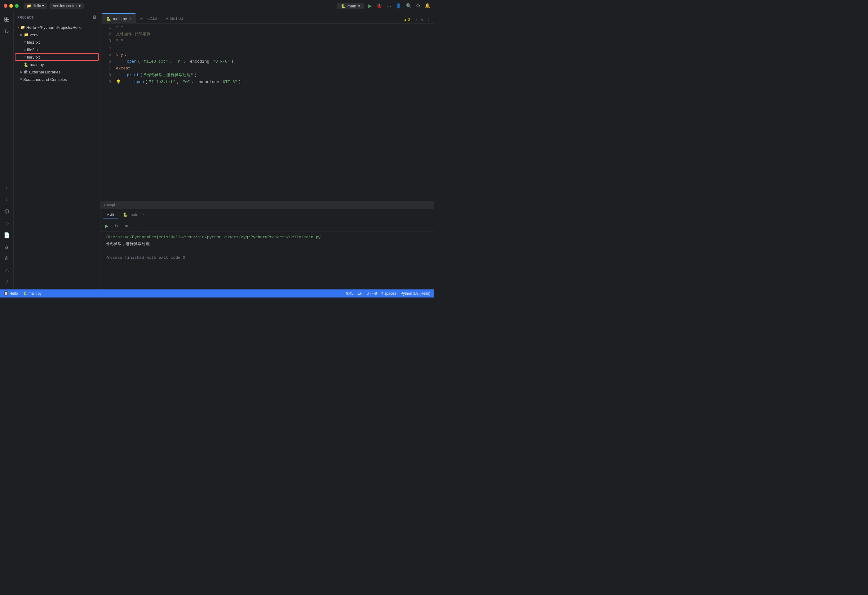  Describe the element at coordinates (134, 215) in the screenshot. I see `run-main-label: main` at that location.